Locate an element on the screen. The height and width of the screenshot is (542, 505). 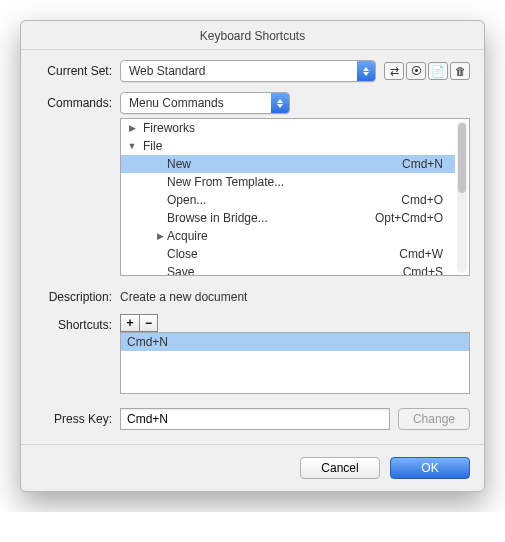
current-set-select: Web Standard is located at coordinates (248, 71).